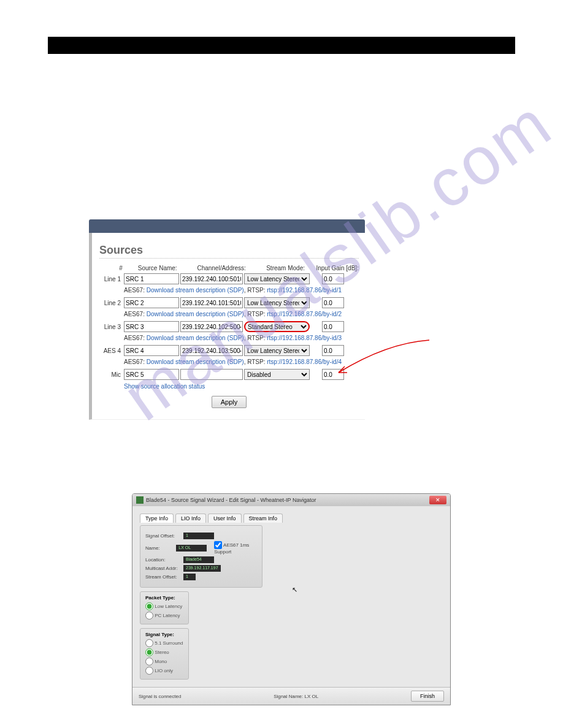  Describe the element at coordinates (291, 500) in the screenshot. I see `window-titlebar: Blade54 - Source Signal Wizard - Edit Si…` at that location.